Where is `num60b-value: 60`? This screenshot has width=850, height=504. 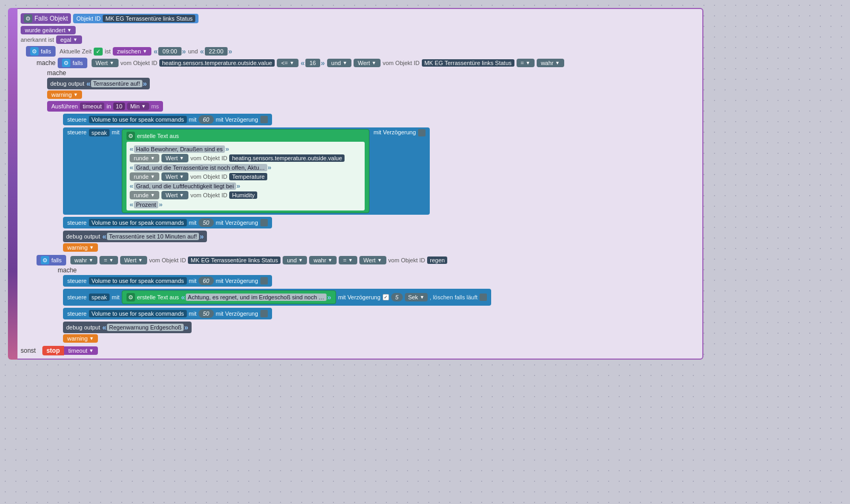
num60b-value: 60 is located at coordinates (206, 281).